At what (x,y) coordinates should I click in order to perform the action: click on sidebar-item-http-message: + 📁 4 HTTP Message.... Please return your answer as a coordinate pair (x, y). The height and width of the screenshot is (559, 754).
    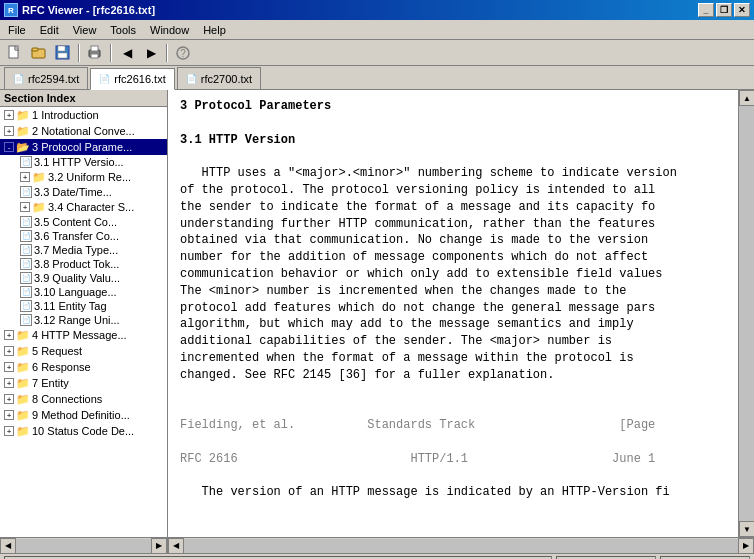
    Looking at the image, I should click on (84, 335).